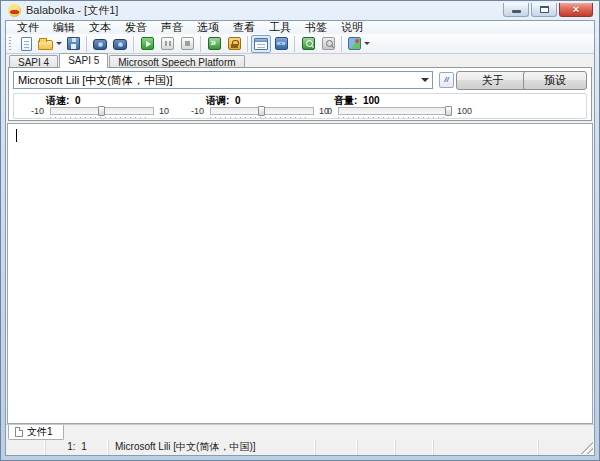 The image size is (600, 461). Describe the element at coordinates (120, 44) in the screenshot. I see `record-audio-button` at that location.